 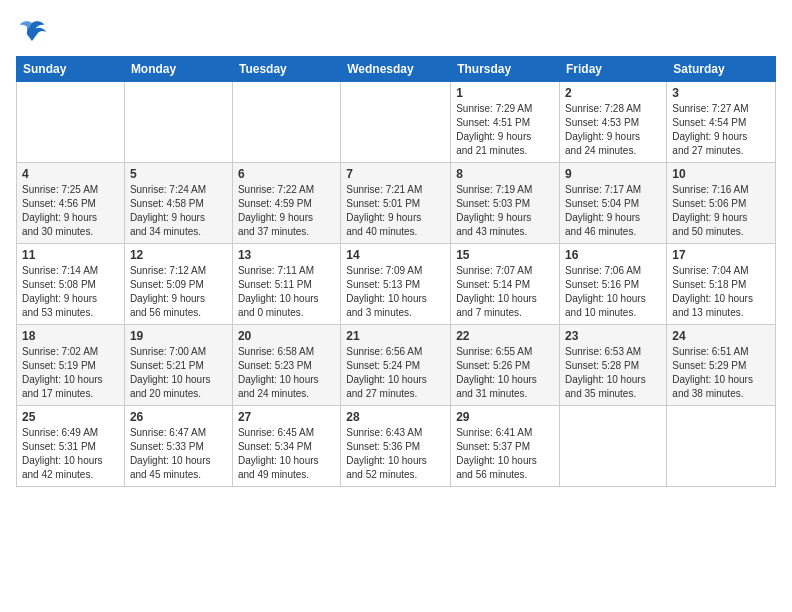 What do you see at coordinates (721, 292) in the screenshot?
I see `day-info: Sunrise: 7:04 AMSunset: 5:18 PMDaylight:…` at bounding box center [721, 292].